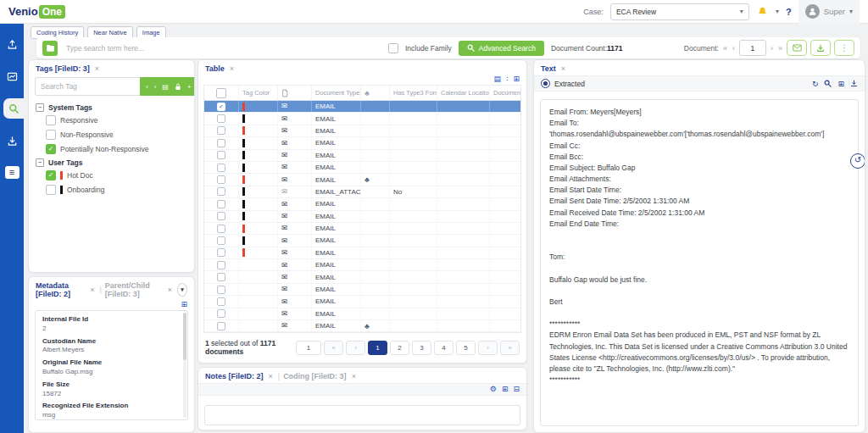 This screenshot has width=868, height=433. I want to click on export-icon: ▤, so click(498, 80).